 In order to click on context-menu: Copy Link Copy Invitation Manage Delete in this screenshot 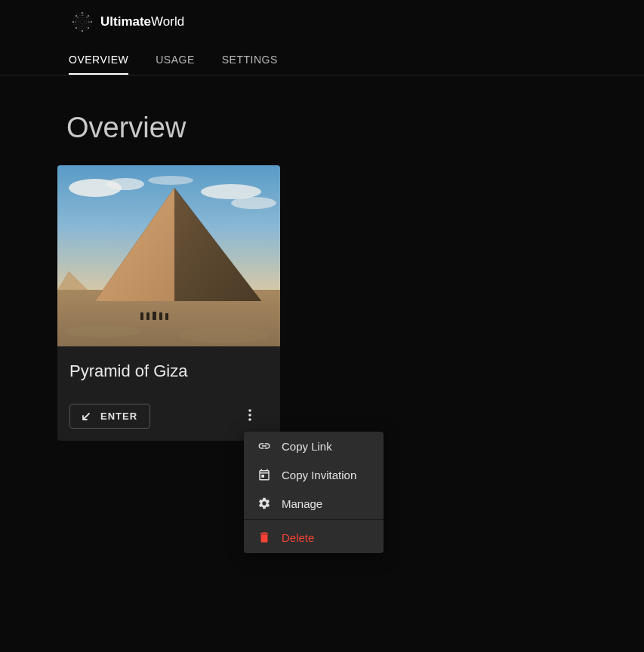, I will do `click(314, 492)`.